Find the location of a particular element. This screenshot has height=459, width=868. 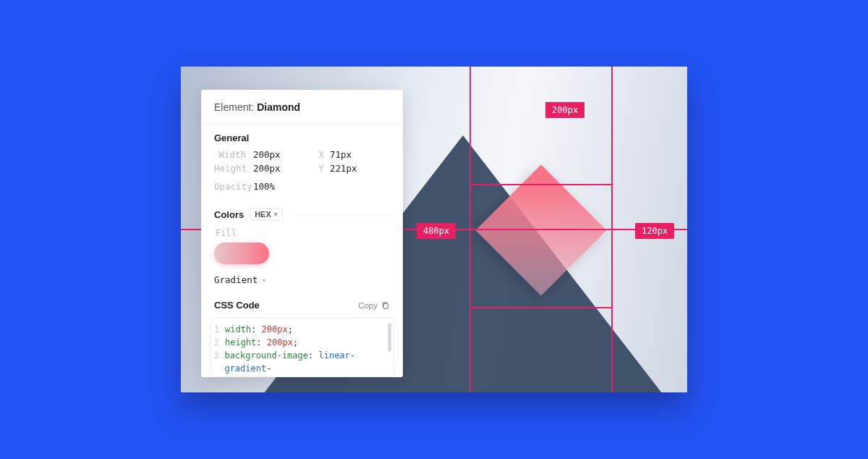

opacity-value: 100% is located at coordinates (274, 187).